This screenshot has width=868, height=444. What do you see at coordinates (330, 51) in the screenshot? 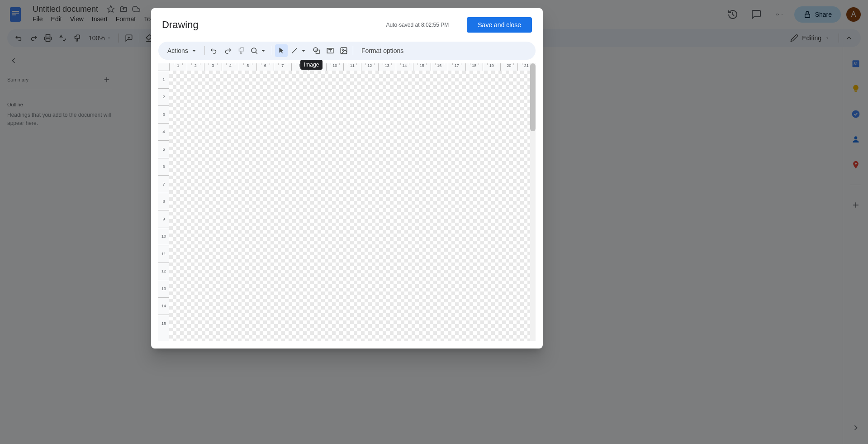
I see `textbox-tool` at bounding box center [330, 51].